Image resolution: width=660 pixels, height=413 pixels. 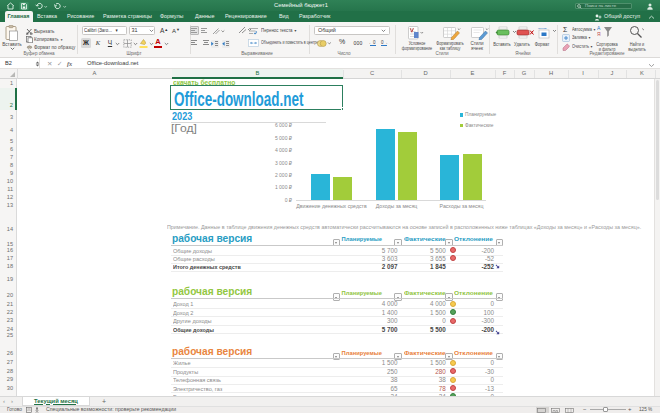 What do you see at coordinates (384, 42) in the screenshot?
I see `svg-text: 0→` at bounding box center [384, 42].